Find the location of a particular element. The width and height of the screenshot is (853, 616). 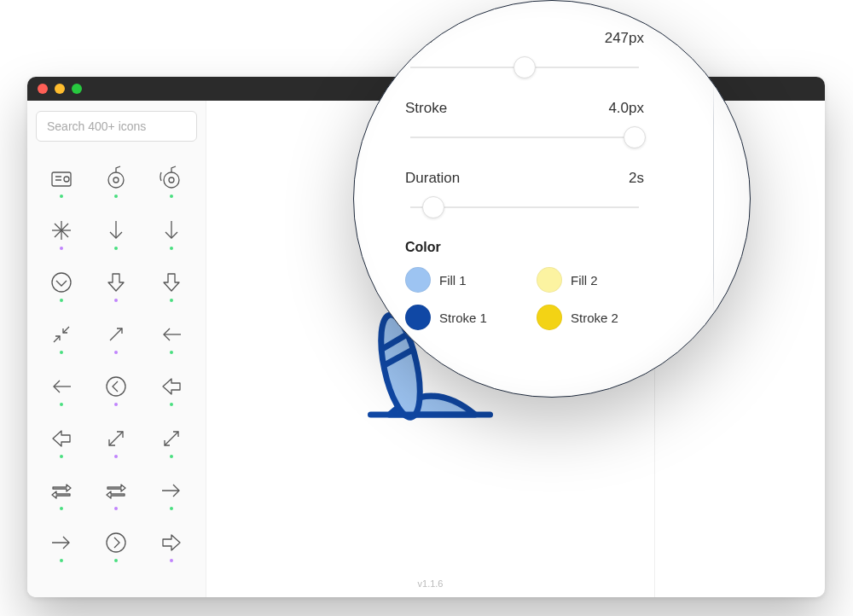

arrow-left-long-icon is located at coordinates (61, 386).